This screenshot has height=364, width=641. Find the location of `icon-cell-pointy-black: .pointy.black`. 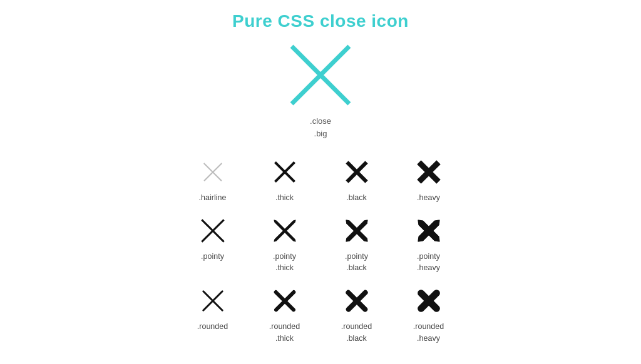

icon-cell-pointy-black: .pointy.black is located at coordinates (357, 242).